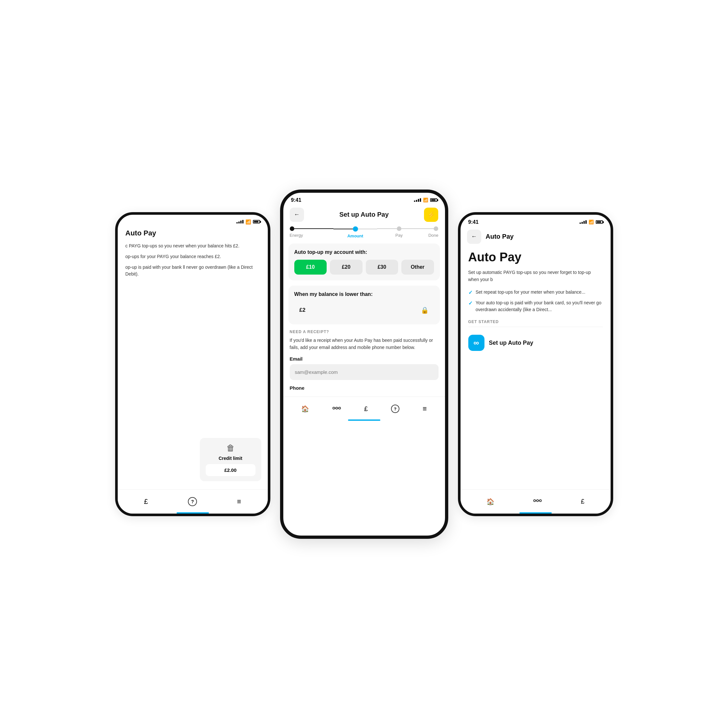 The width and height of the screenshot is (728, 728). What do you see at coordinates (425, 310) in the screenshot?
I see `lock-icon: 🔒` at bounding box center [425, 310].